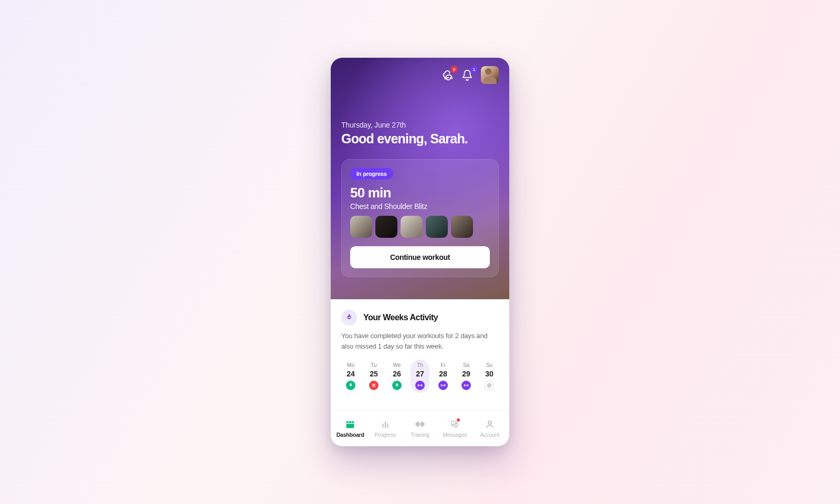 Image resolution: width=840 pixels, height=504 pixels. I want to click on chat-button: 2, so click(447, 75).